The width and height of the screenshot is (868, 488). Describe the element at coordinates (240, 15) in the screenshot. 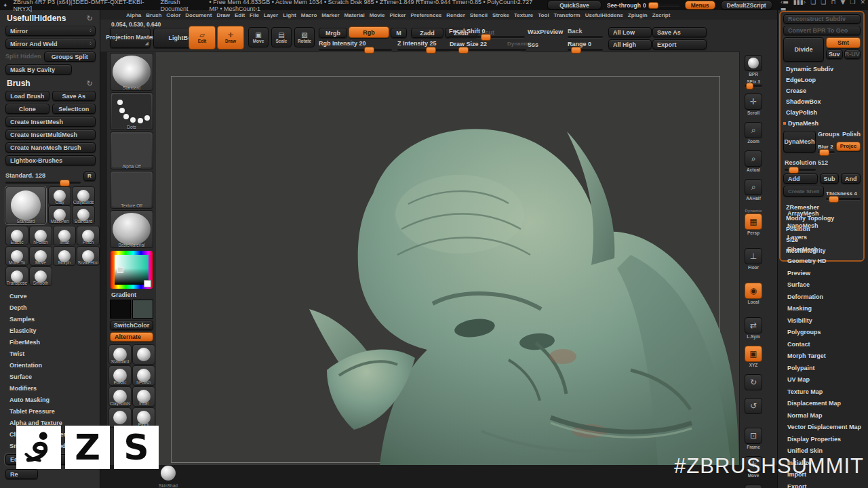

I see `menu-item: Edit` at that location.